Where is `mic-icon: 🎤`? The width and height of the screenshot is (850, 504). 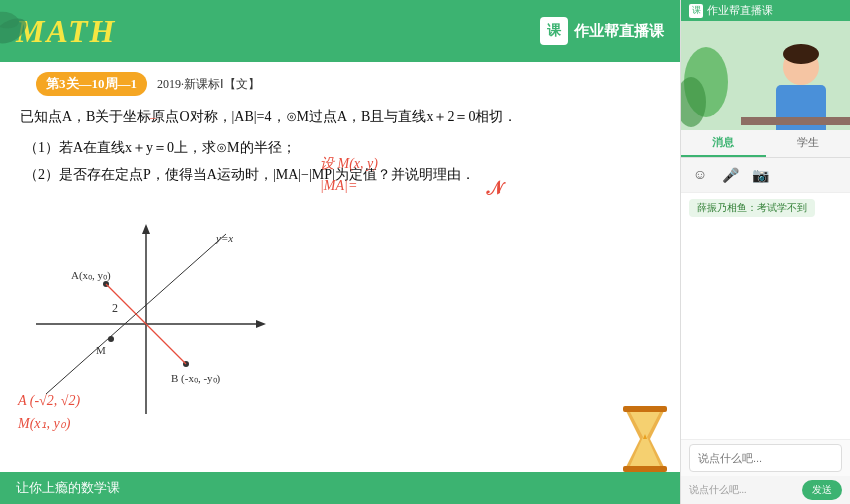
mic-icon: 🎤 is located at coordinates (730, 175).